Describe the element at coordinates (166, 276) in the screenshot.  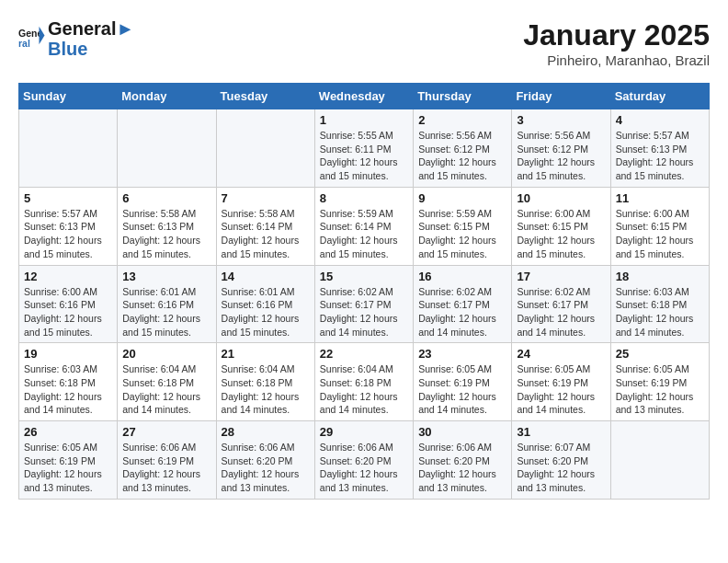
I see `day-number: 13` at that location.